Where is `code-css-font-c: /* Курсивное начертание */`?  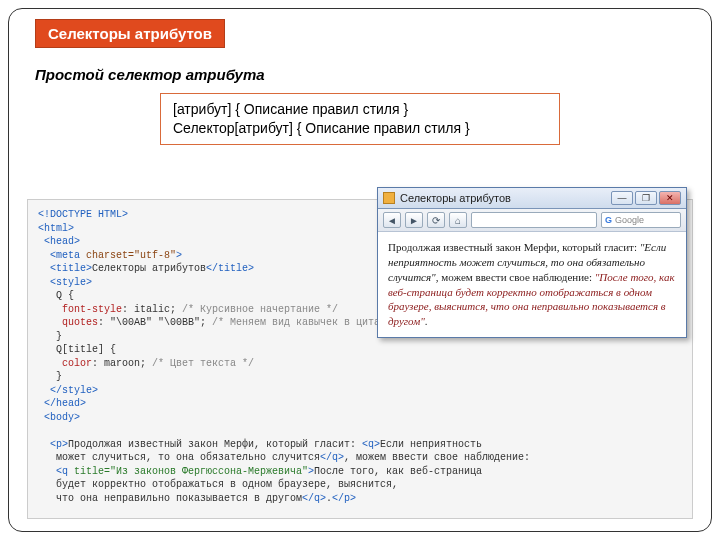 code-css-font-c: /* Курсивное начертание */ is located at coordinates (257, 310).